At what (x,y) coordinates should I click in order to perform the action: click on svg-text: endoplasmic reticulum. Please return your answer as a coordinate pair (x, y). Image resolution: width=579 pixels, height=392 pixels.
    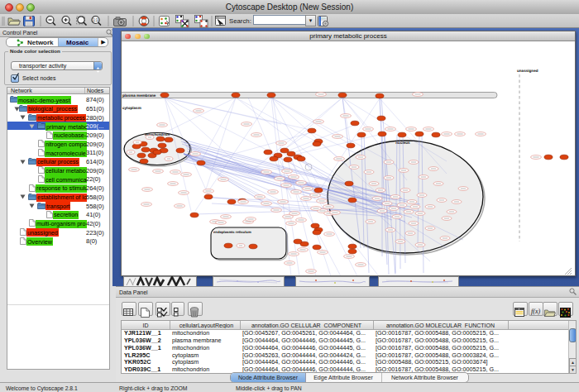
    Looking at the image, I should click on (232, 232).